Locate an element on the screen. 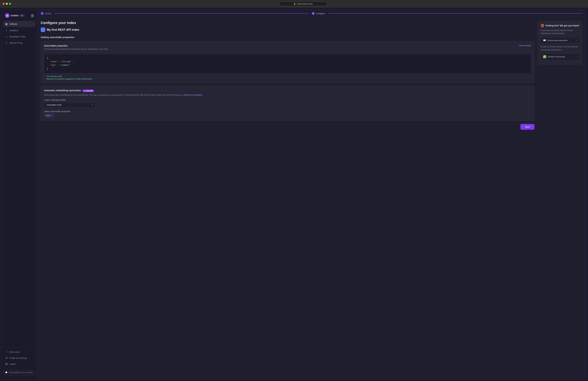 The width and height of the screenshot is (588, 381). validation-item-1: ✓ The schema is valid is located at coordinates (288, 76).